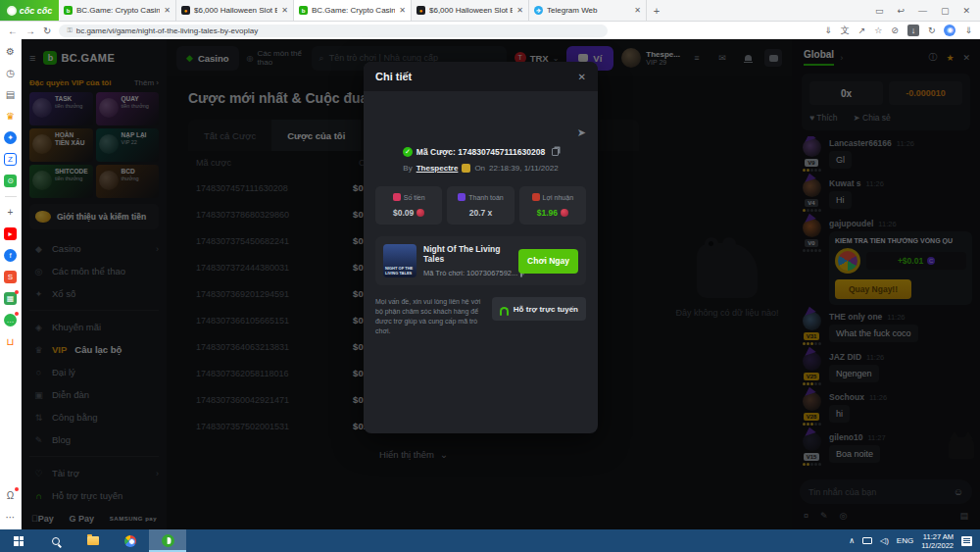 Image resolution: width=980 pixels, height=552 pixels. I want to click on bookmark-star-icon: ☆, so click(878, 30).